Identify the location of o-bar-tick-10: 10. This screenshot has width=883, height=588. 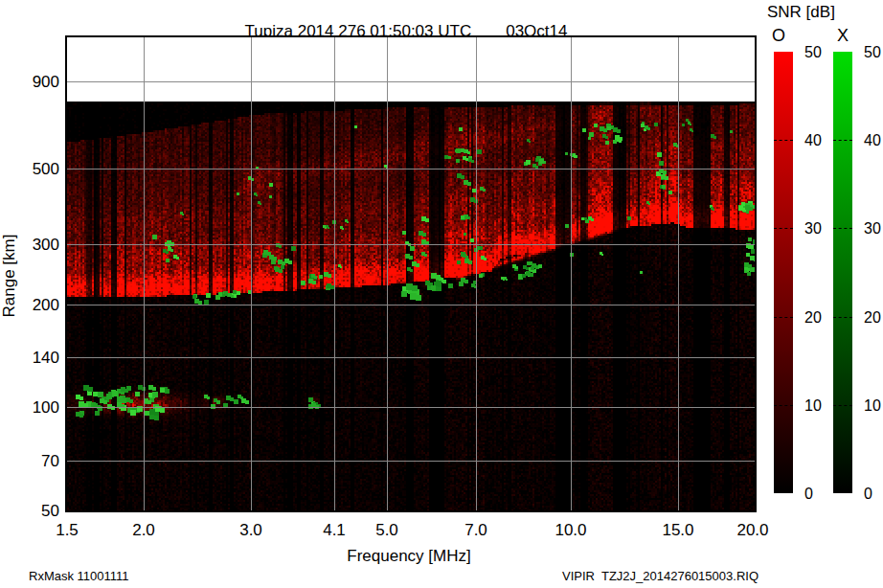
(813, 406).